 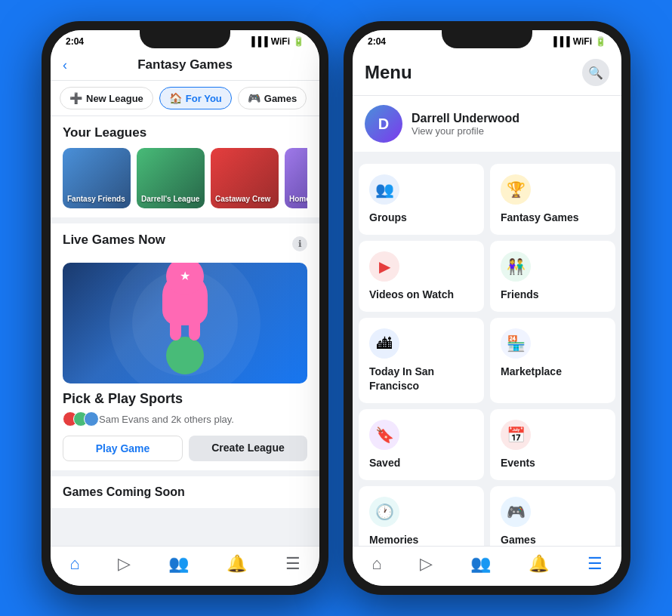 What do you see at coordinates (487, 124) in the screenshot?
I see `profile-row: D Darrell Underwood View your profile` at bounding box center [487, 124].